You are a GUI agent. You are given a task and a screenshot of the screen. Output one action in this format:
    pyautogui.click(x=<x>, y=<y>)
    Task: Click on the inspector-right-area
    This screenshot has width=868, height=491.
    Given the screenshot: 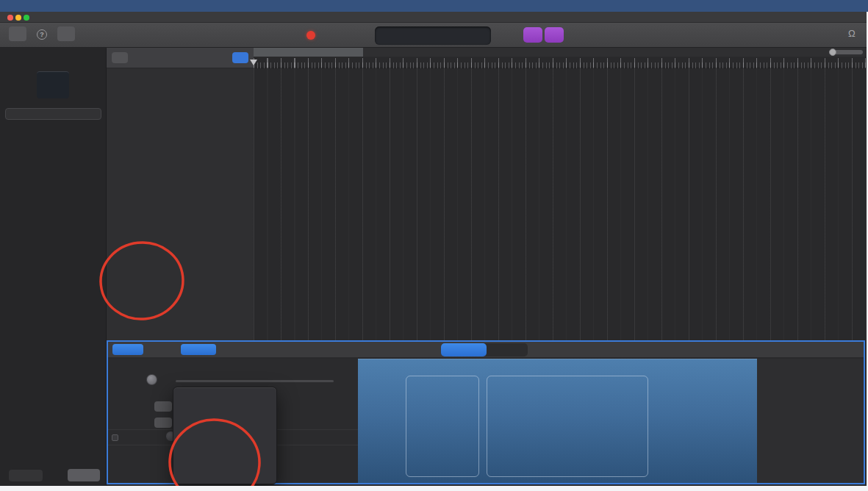 What is the action you would take?
    pyautogui.click(x=811, y=422)
    